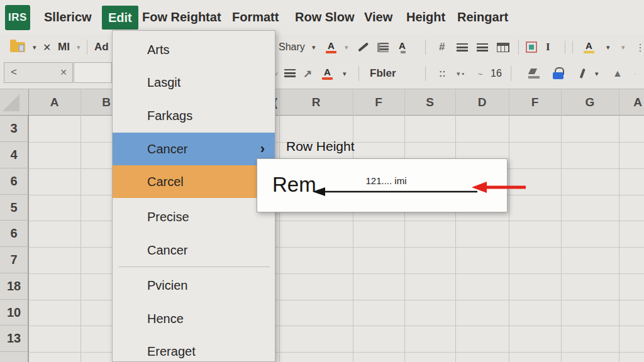 Image resolution: width=644 pixels, height=362 pixels. I want to click on context-menu-item-cancer: Cancer, so click(194, 250).